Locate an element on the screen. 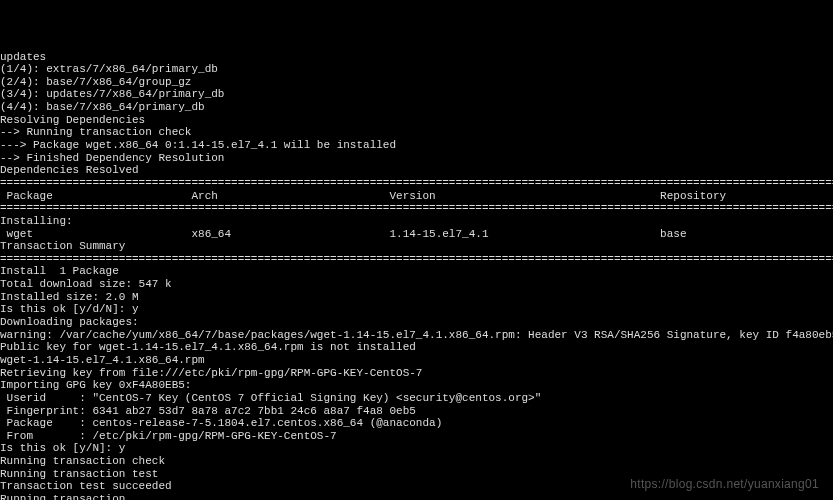 The width and height of the screenshot is (833, 500). terminal-line: Running transaction check is located at coordinates (416, 462).